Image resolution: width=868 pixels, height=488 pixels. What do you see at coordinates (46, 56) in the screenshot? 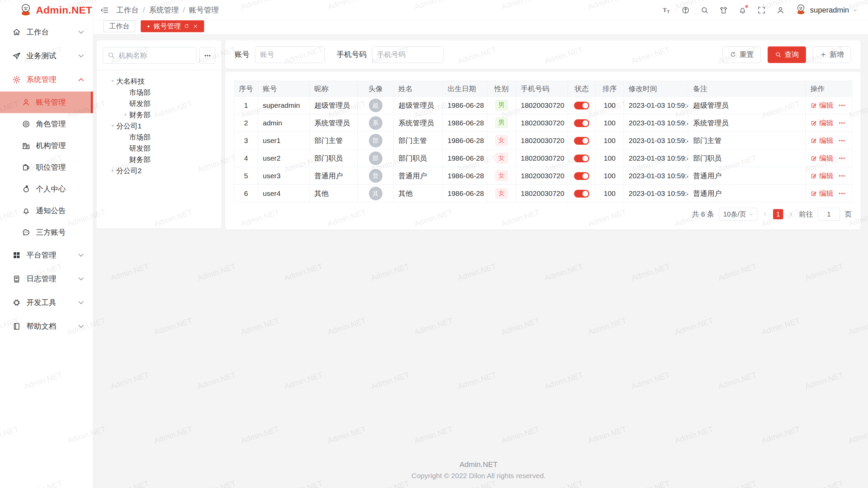
I see `sidebar-item-business-test: 业务测试` at bounding box center [46, 56].